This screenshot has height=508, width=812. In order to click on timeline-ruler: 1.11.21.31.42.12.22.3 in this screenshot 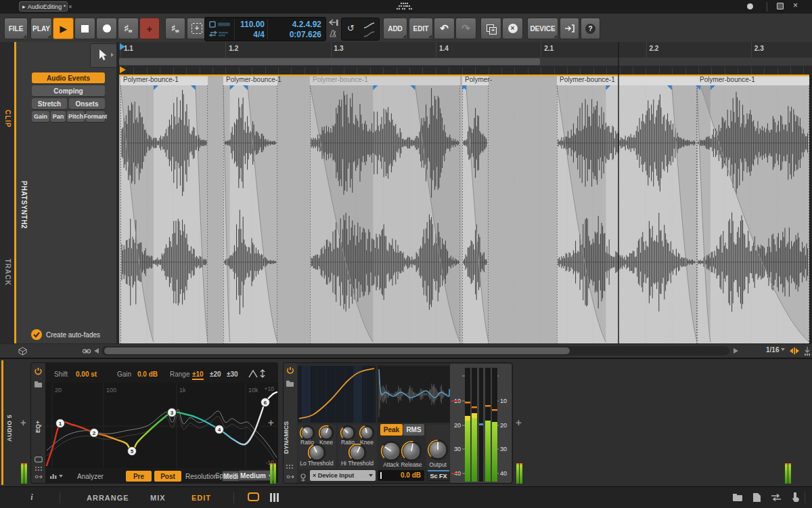, I will do `click(466, 50)`.